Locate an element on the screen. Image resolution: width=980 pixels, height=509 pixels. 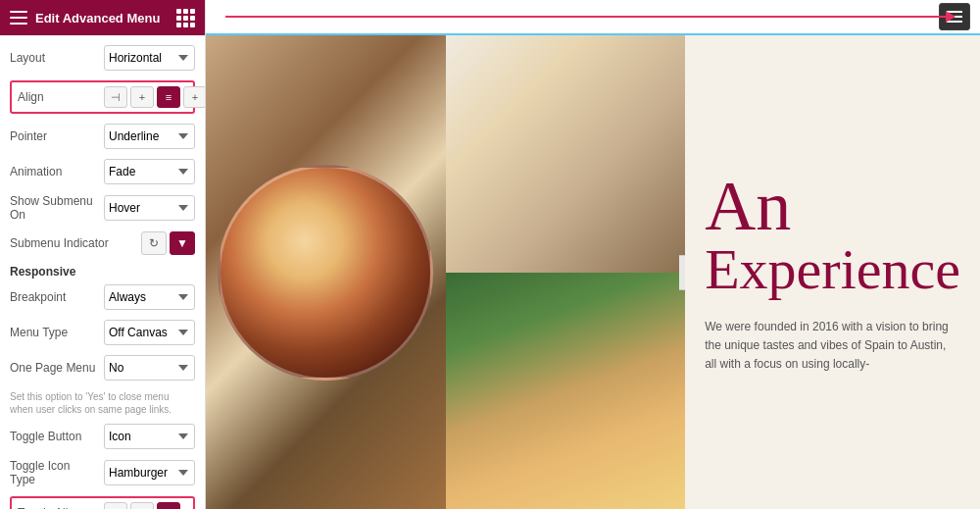
collapse-panel-button: ‹ is located at coordinates (682, 273).